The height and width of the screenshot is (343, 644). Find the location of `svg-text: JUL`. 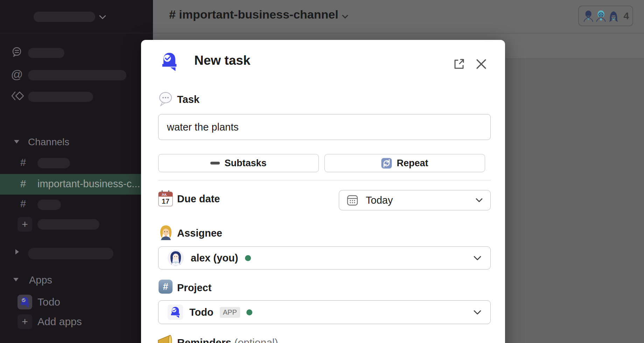

svg-text: JUL is located at coordinates (164, 195).